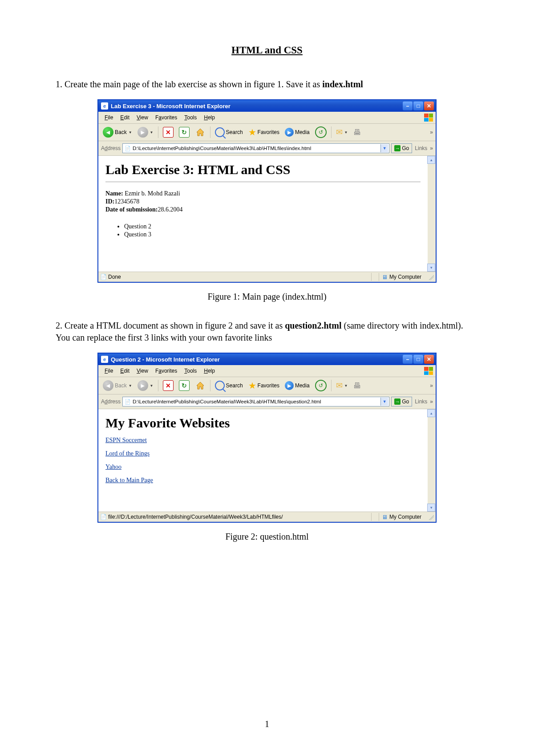 The height and width of the screenshot is (756, 534). I want to click on divider, so click(263, 182).